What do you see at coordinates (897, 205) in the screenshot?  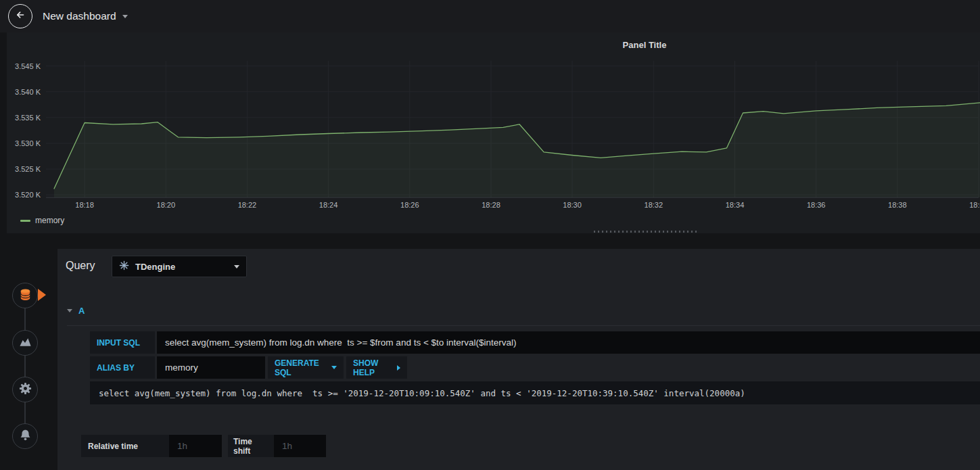 I see `svg-text: 18:38` at bounding box center [897, 205].